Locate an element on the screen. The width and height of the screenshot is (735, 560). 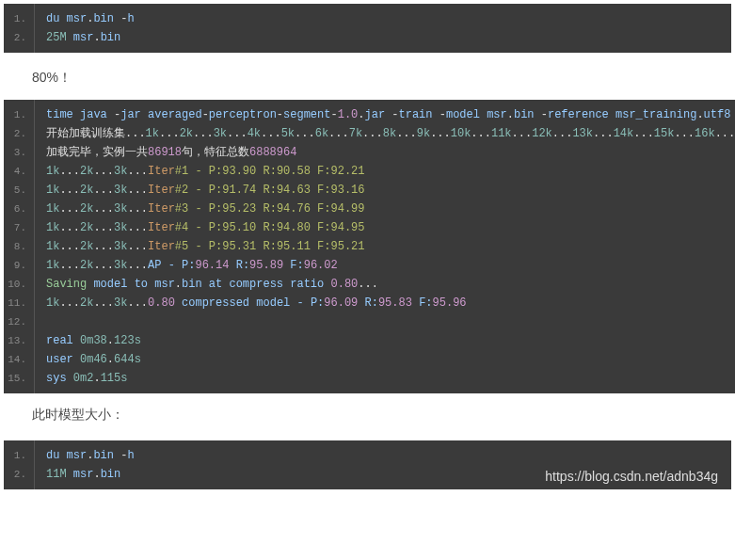
line-number: 8. is located at coordinates (19, 247).